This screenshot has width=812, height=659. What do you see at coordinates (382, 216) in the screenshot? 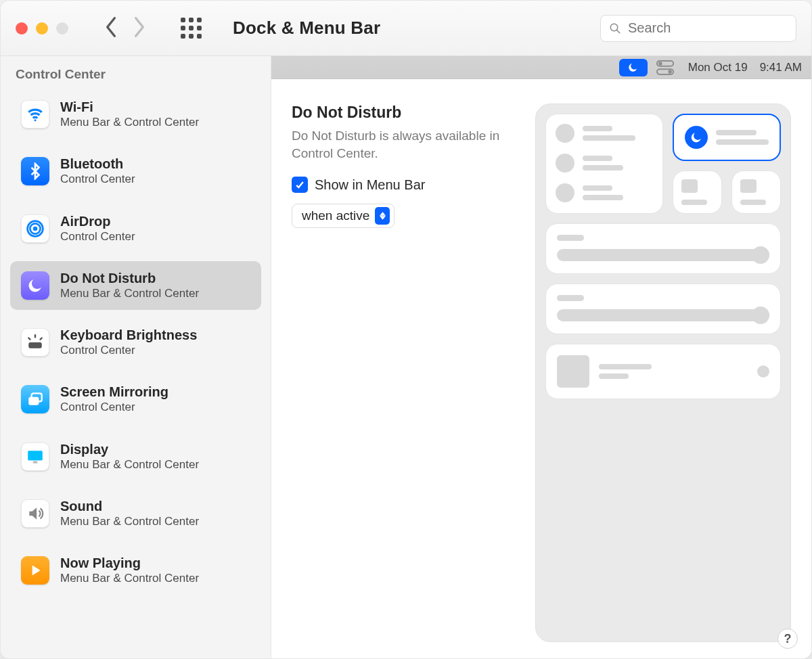
I see `select-stepper-icon` at bounding box center [382, 216].